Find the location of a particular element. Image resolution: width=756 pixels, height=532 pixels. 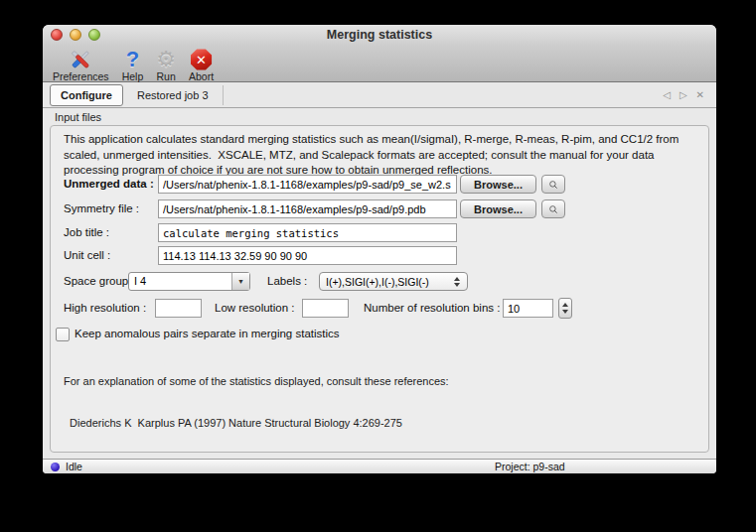

resolution-bins-input is located at coordinates (529, 308).